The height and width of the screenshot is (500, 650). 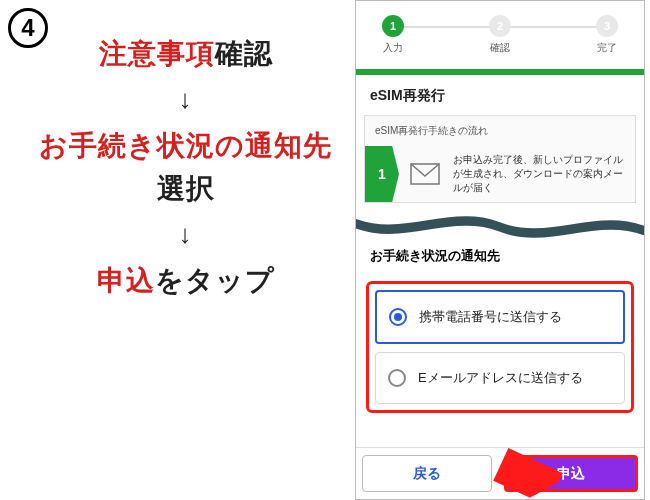 I want to click on instruction-line4-red: 申込, so click(x=126, y=280).